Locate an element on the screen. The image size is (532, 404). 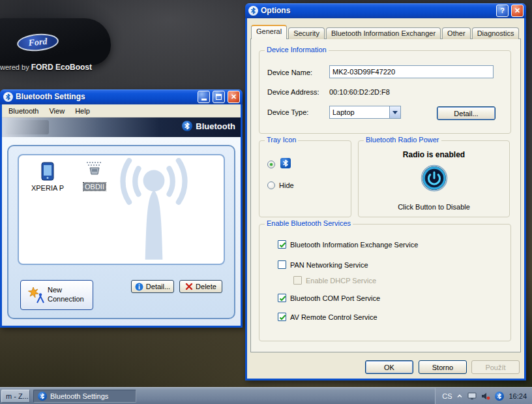
bluetooth-brand-icon is located at coordinates (187, 126).